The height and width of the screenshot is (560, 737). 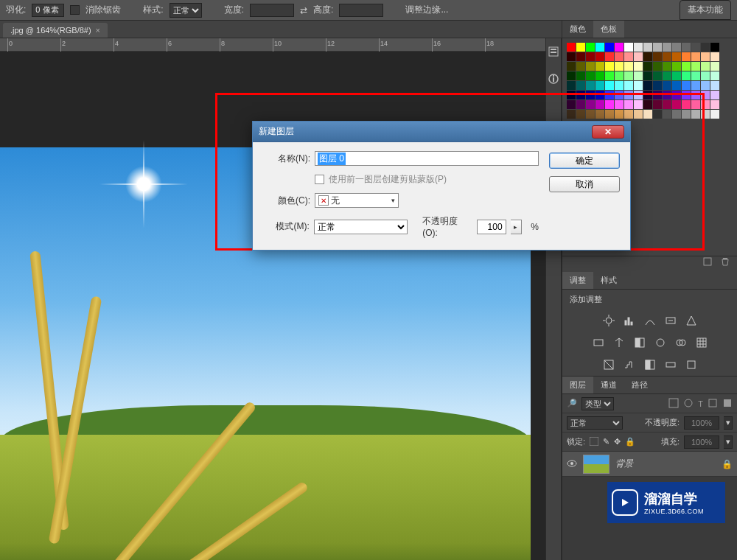 What do you see at coordinates (441, 132) in the screenshot?
I see `dialog-title-bar: 新建图层 ✕` at bounding box center [441, 132].